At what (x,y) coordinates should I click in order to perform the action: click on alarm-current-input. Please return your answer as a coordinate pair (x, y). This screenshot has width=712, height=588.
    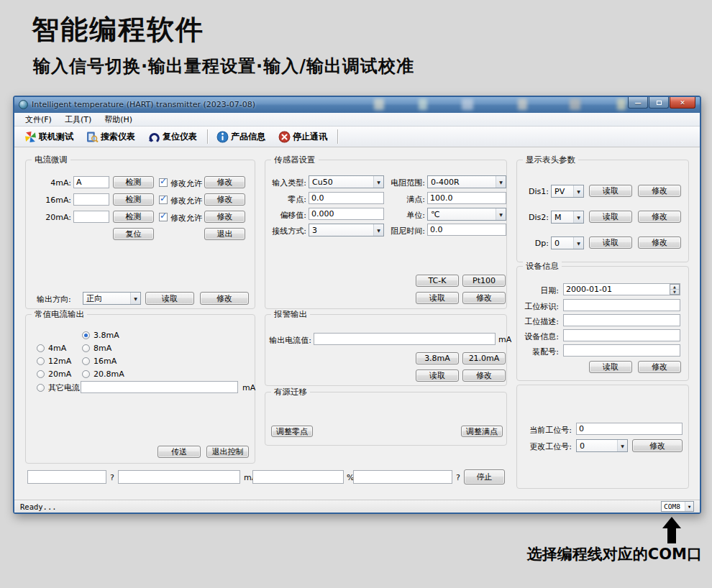
    Looking at the image, I should click on (404, 339).